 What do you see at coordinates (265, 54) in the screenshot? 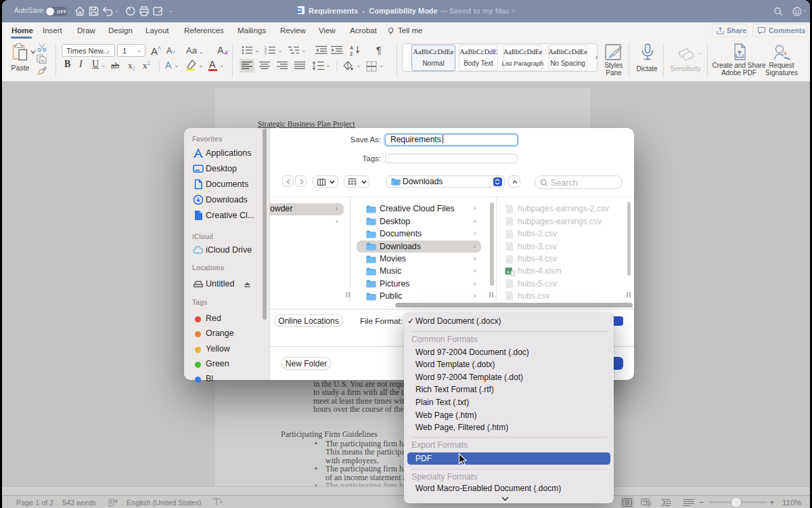
I see `svg-text: 3` at bounding box center [265, 54].